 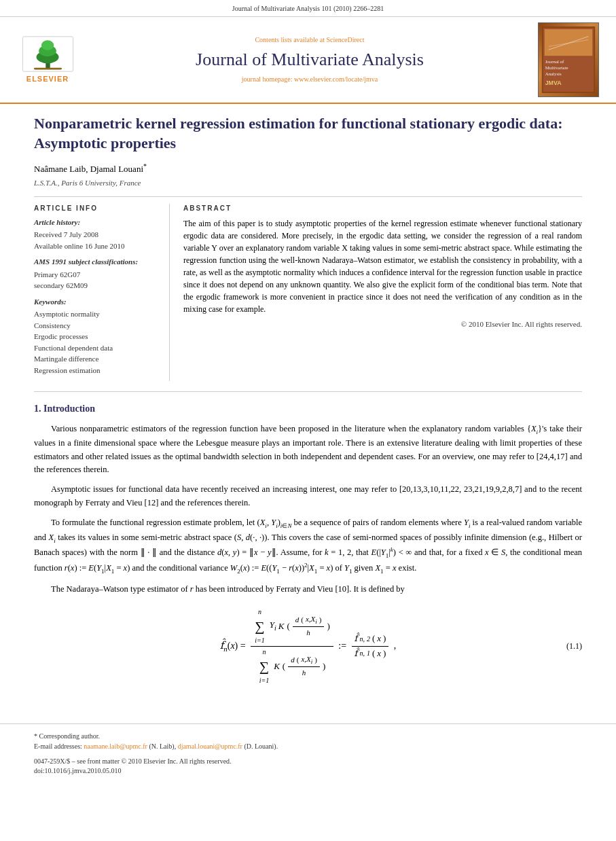 I want to click on page-footer: * Corresponding author. E-mail addresses…, so click(x=308, y=753).